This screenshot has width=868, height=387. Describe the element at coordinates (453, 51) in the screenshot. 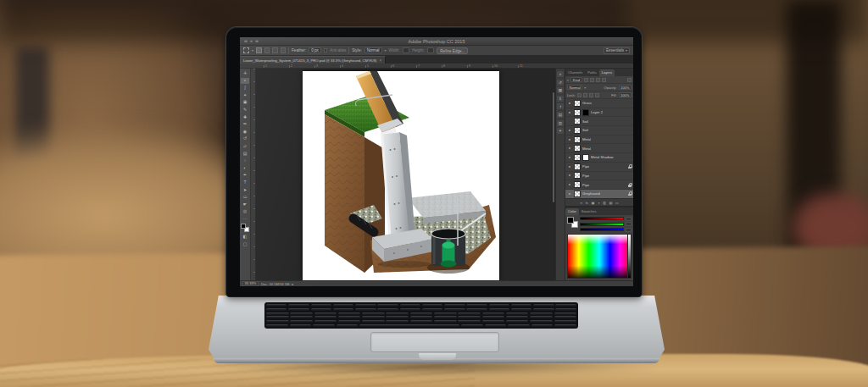

I see `refine-edge-button: Refine Edge...` at that location.